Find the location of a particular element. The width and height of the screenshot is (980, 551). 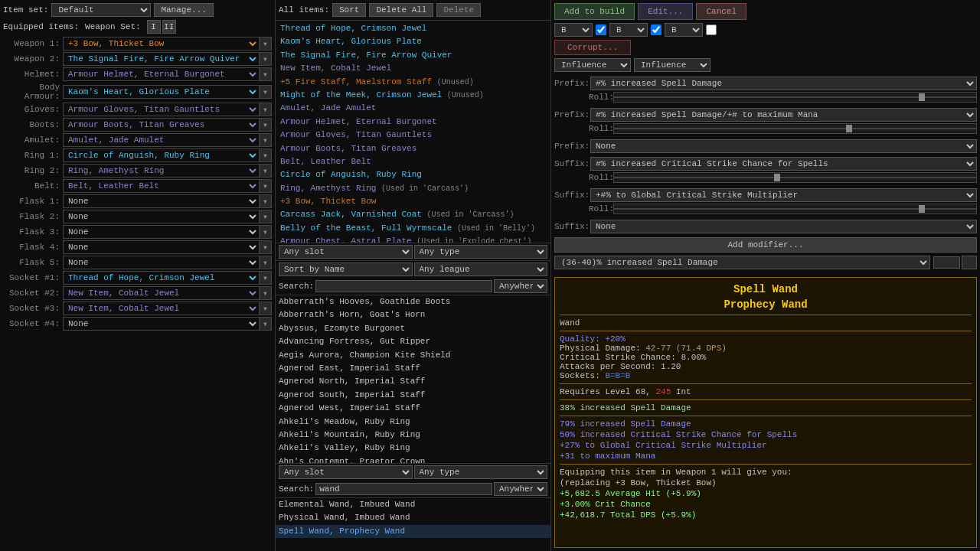

base-slot-filter: Any slot is located at coordinates (346, 472).